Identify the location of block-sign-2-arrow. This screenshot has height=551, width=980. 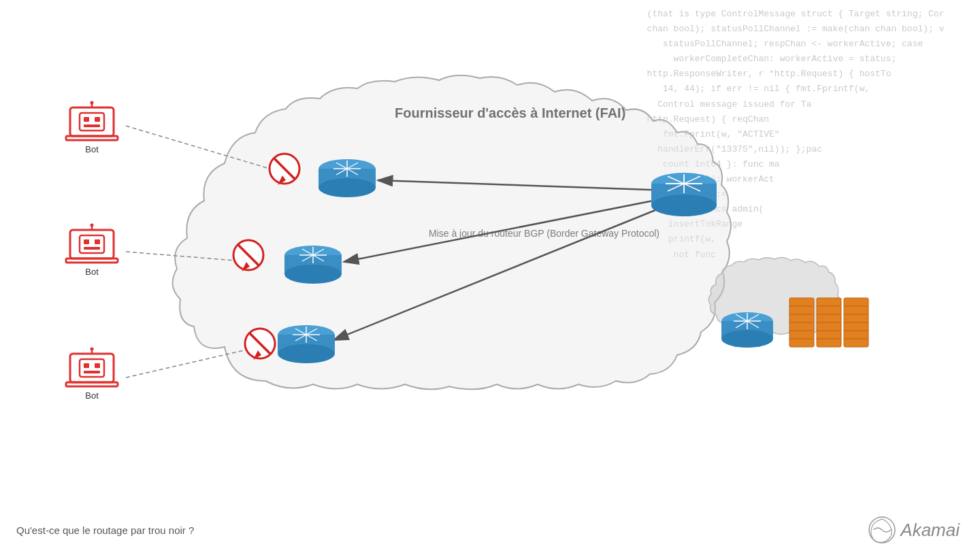
(246, 267).